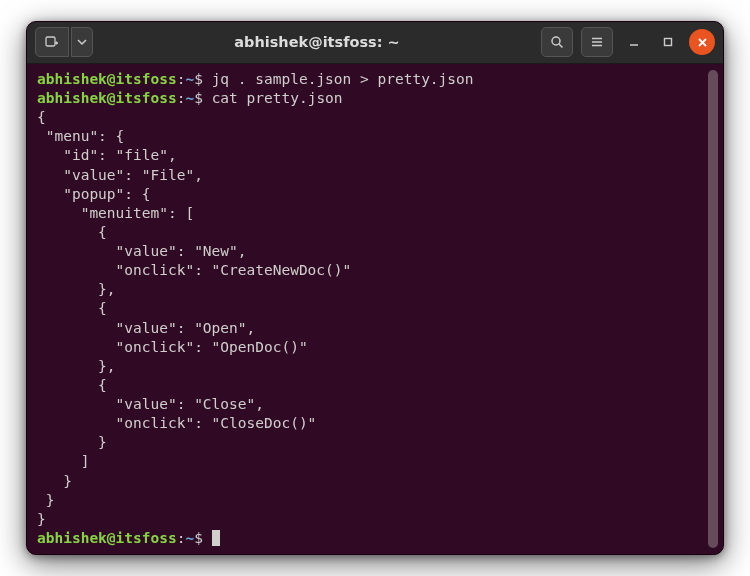 Image resolution: width=750 pixels, height=576 pixels. I want to click on tab-dropdown-button, so click(82, 42).